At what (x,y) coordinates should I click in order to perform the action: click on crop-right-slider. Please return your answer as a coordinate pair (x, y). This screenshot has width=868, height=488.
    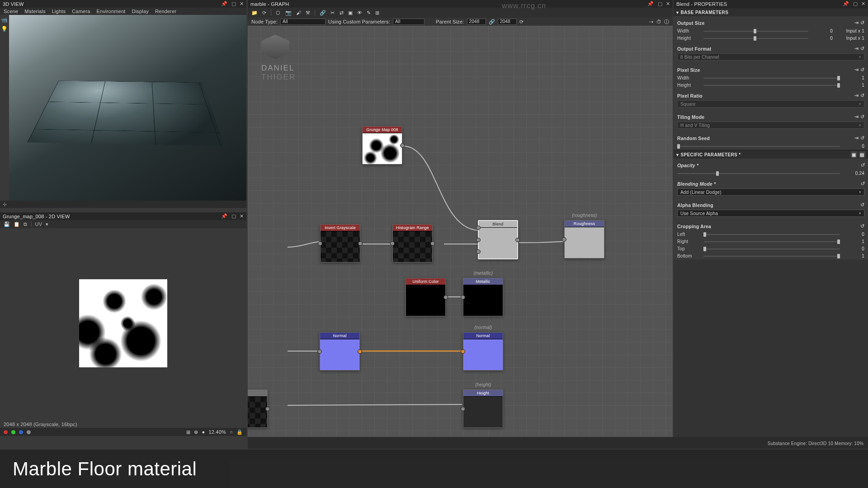
    Looking at the image, I should click on (772, 242).